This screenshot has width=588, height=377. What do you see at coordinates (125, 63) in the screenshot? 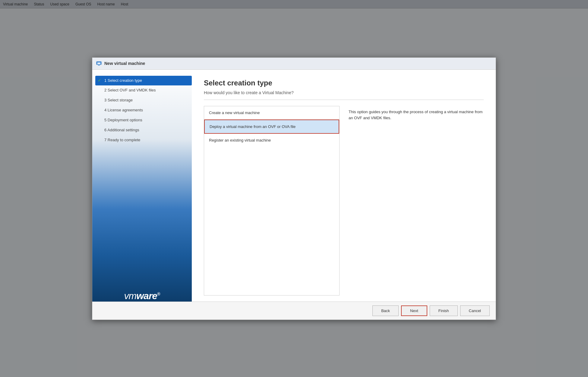
I see `modal-title: New virtual machine` at bounding box center [125, 63].